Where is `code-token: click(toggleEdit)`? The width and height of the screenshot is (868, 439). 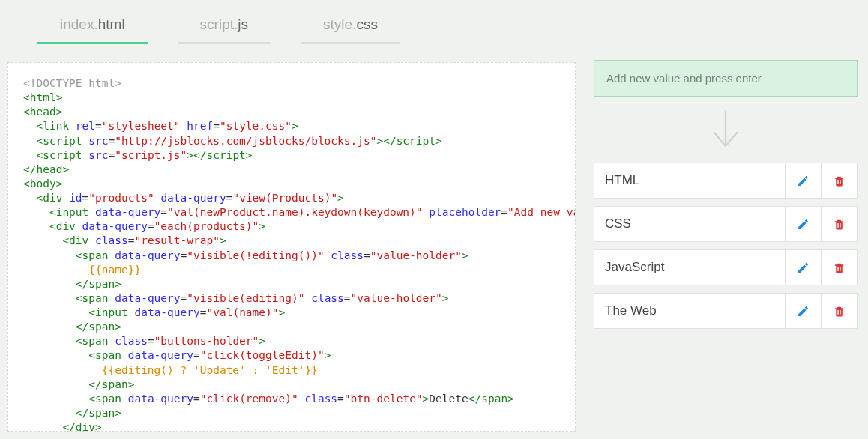
code-token: click(toggleEdit) is located at coordinates (262, 355).